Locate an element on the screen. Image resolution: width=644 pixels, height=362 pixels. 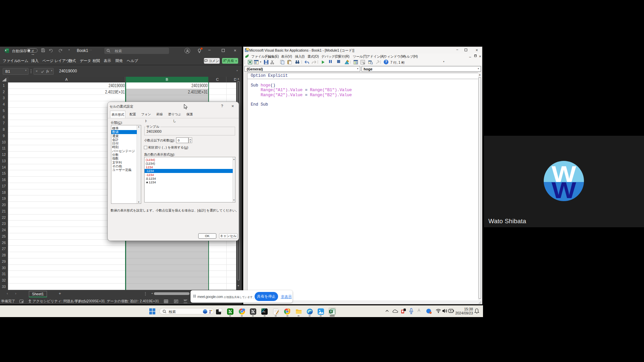
svg-text: PC is located at coordinates (264, 312).